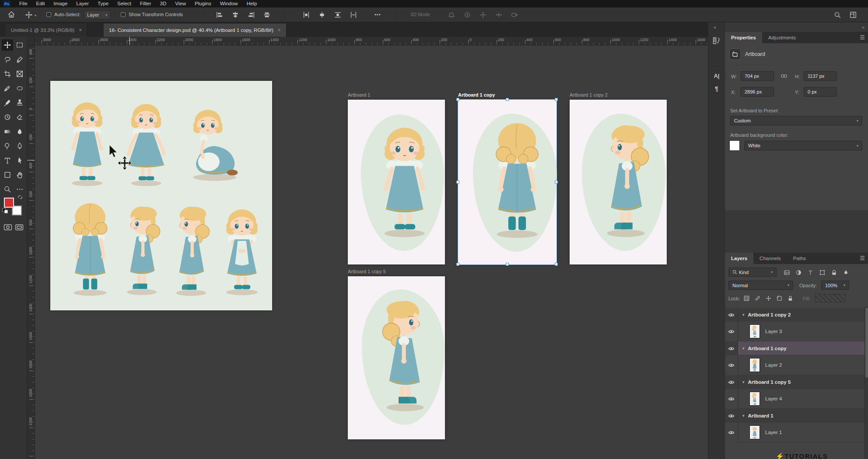 This screenshot has height=459, width=868. I want to click on layer-row-content: ▾ Artboard 1 copy, so click(803, 348).